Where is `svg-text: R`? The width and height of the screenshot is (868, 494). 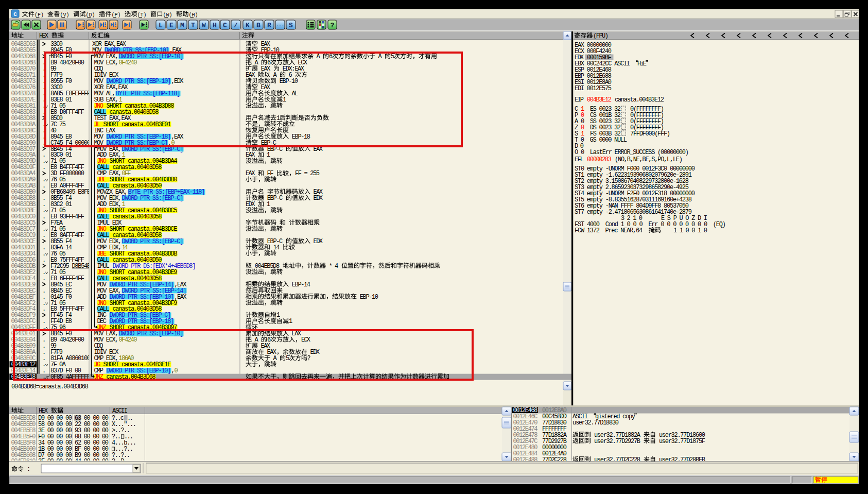
svg-text: R is located at coordinates (269, 26).